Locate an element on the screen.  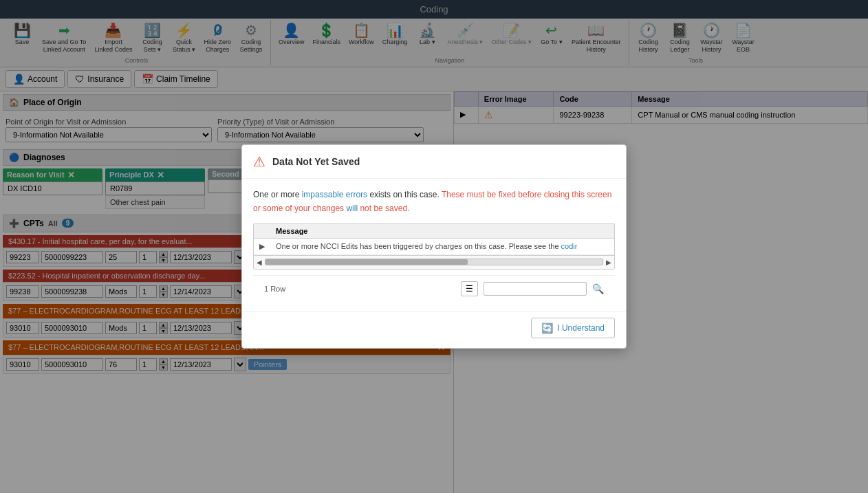
modal-warning-icon: ⚠ is located at coordinates (259, 162).